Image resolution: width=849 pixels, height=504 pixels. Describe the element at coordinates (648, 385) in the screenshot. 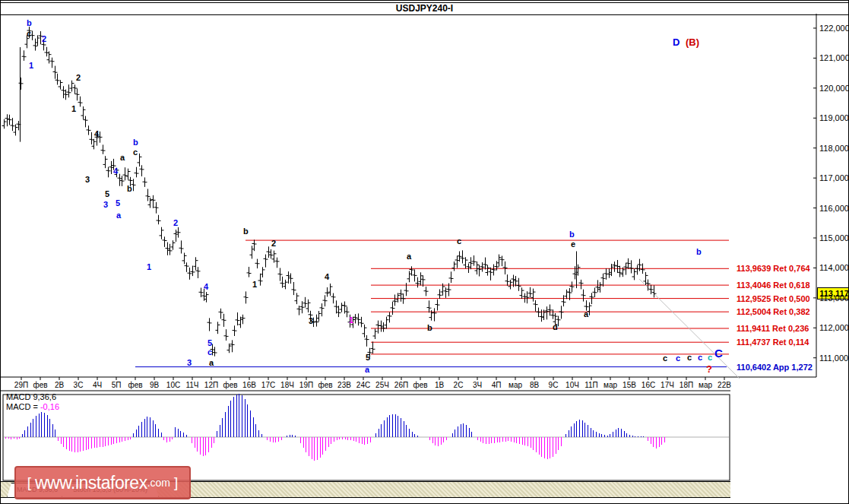

I see `date-axis-label: 16С` at that location.